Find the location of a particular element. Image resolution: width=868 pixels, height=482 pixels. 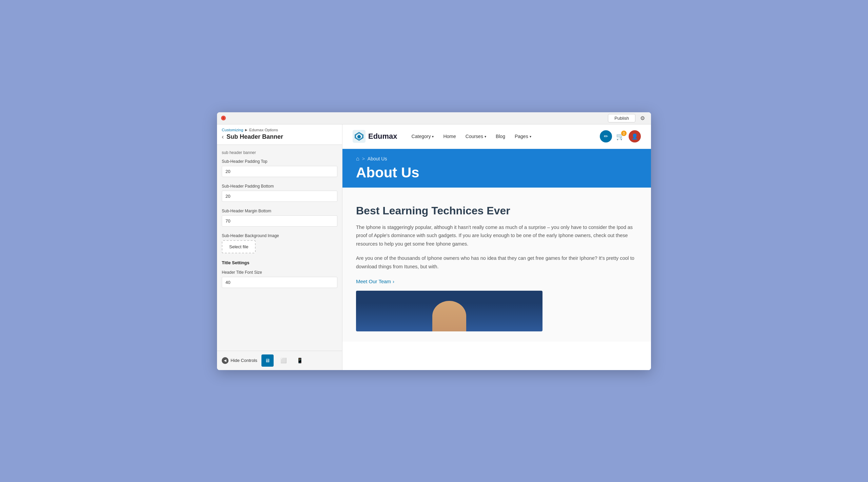

padding-bottom-label: Sub-Header Padding Bottom is located at coordinates (279, 186).